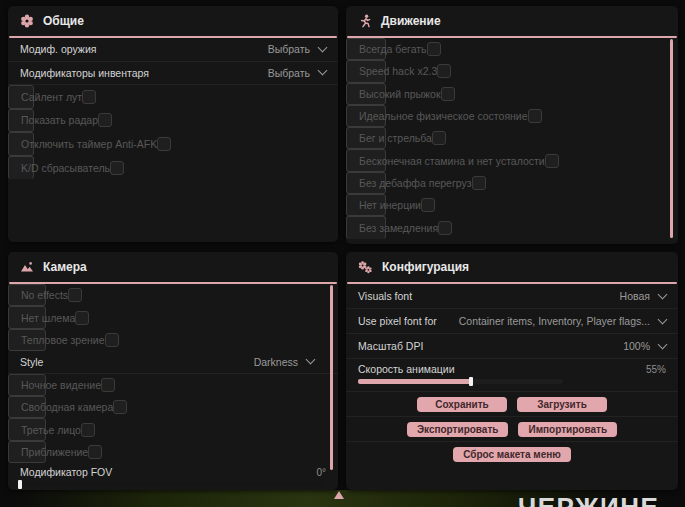 This screenshot has height=507, width=685. I want to click on slider-labels: Скорость анимации55%, so click(512, 369).